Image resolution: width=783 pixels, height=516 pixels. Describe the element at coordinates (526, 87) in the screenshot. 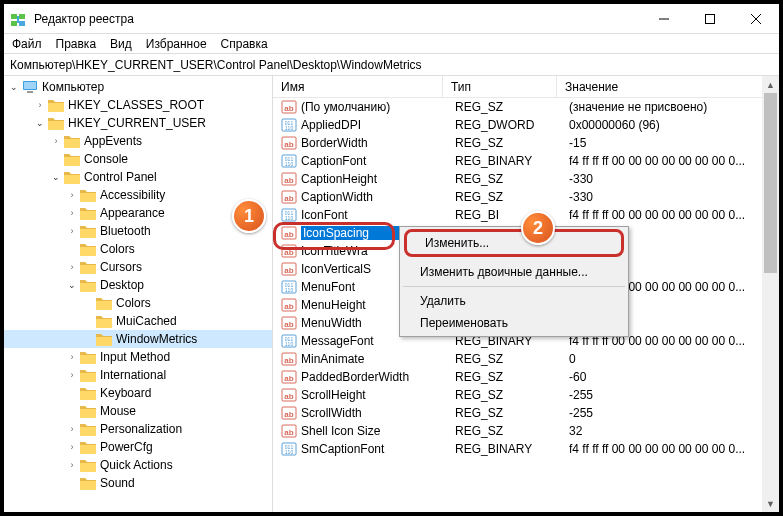

I see `list-header: Имя Тип Значение` at that location.